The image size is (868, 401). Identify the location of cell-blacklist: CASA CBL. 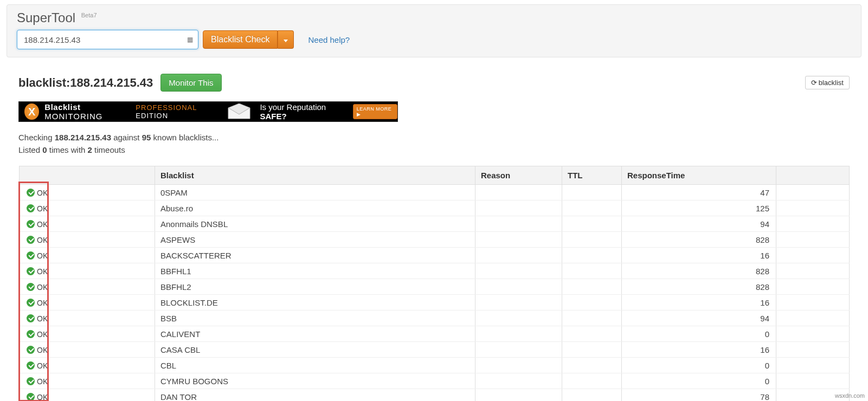
(316, 350).